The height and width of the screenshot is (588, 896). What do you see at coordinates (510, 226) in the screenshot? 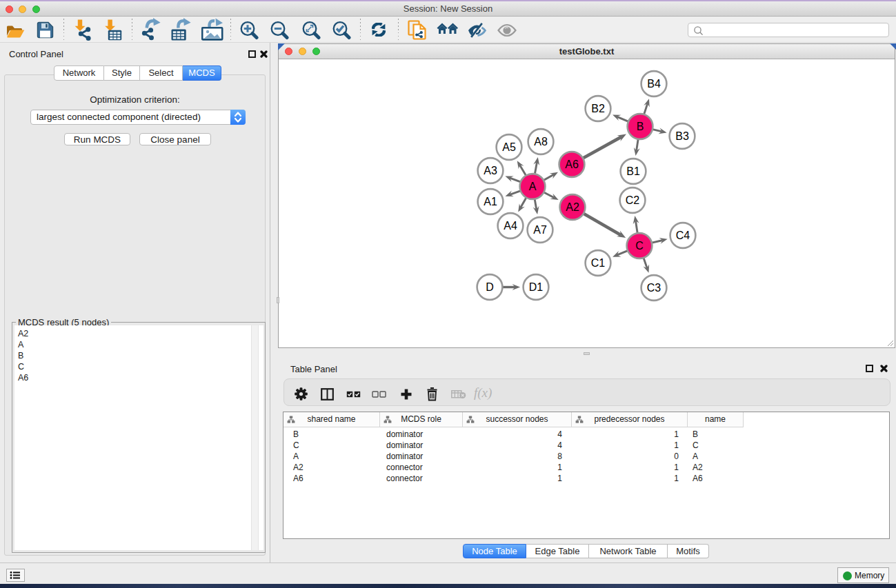
I see `svg-text: A4` at bounding box center [510, 226].